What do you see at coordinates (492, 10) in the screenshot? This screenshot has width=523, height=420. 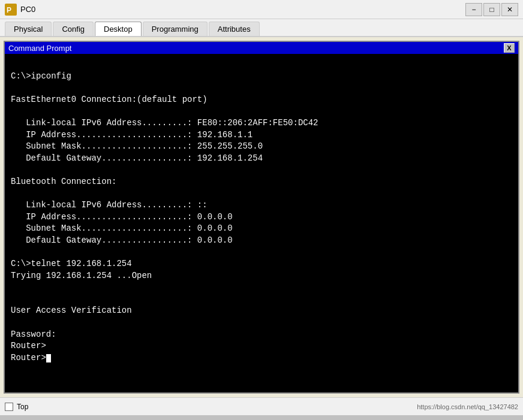 I see `maximize-button: □` at bounding box center [492, 10].